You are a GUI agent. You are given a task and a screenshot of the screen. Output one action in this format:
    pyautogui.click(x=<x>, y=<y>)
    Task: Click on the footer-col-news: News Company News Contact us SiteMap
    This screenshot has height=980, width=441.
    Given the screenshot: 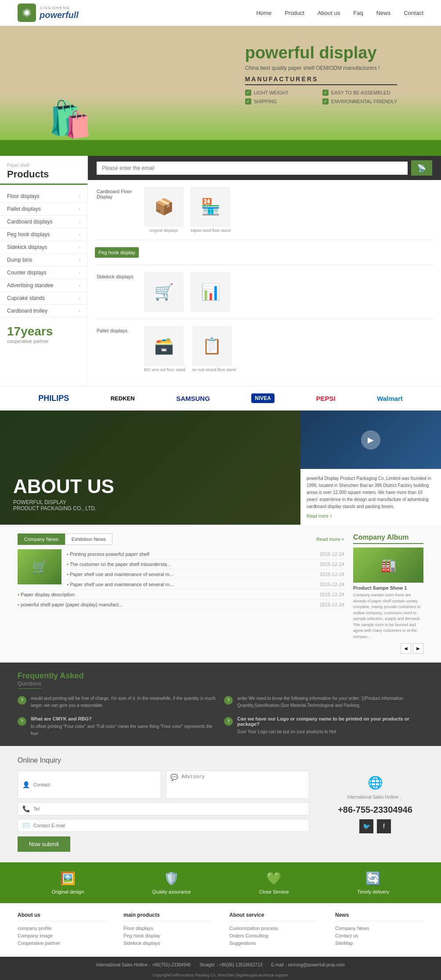 What is the action you would take?
    pyautogui.click(x=380, y=930)
    